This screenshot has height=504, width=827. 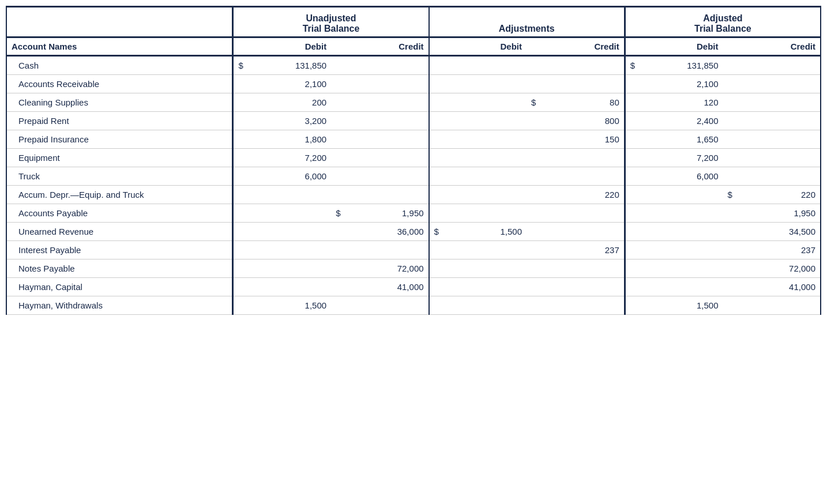 What do you see at coordinates (283, 158) in the screenshot?
I see `cell-value: 7,200` at bounding box center [283, 158].